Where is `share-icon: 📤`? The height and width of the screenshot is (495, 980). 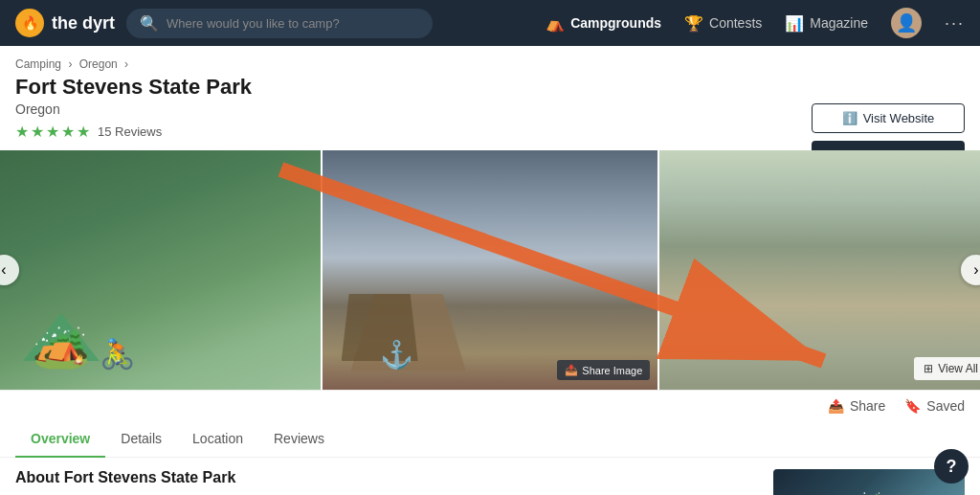
share-icon: 📤 is located at coordinates (836, 406).